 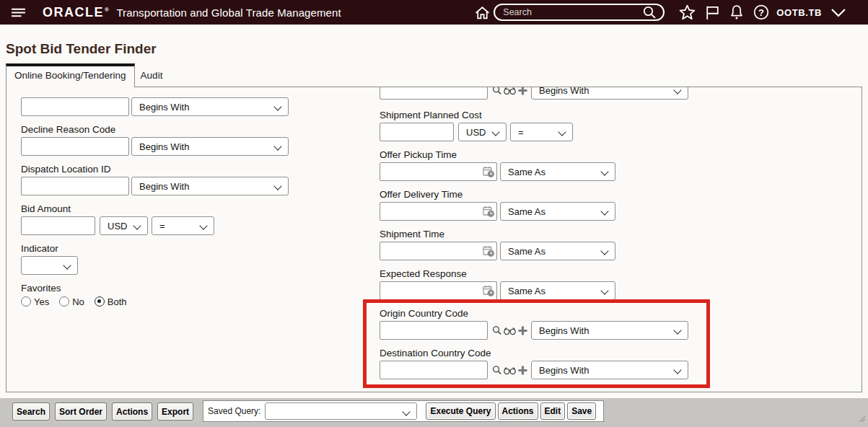 What do you see at coordinates (538, 364) in the screenshot?
I see `field-group-destination-country-code: Destination Country CodeBegins With` at bounding box center [538, 364].